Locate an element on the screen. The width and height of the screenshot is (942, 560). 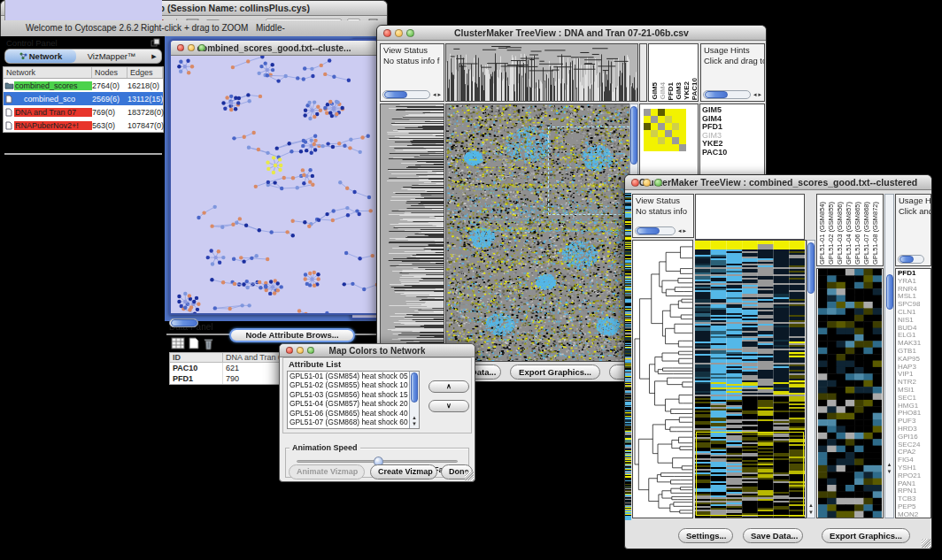
col-edges: Edges is located at coordinates (145, 73).